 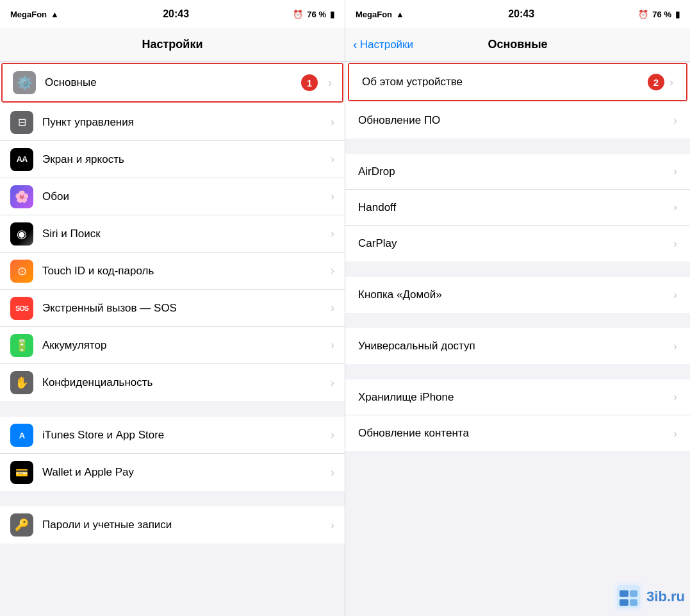 I want to click on settings-row-appstore: A iTunes Store и App Store ›, so click(x=172, y=435).